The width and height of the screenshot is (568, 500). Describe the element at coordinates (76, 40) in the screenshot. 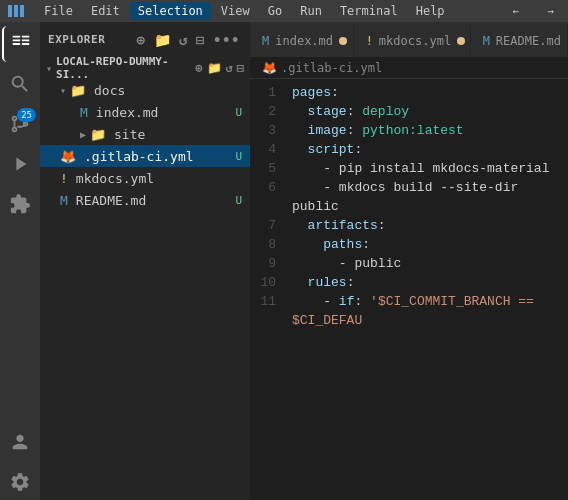

I see `sidebar-title: EXPLORER` at that location.